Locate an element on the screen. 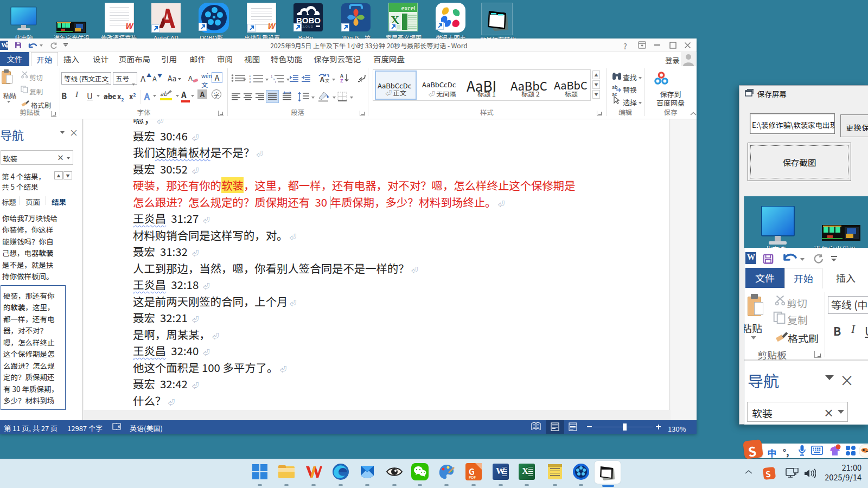 The width and height of the screenshot is (868, 488). svg-text: i is located at coordinates (276, 81).